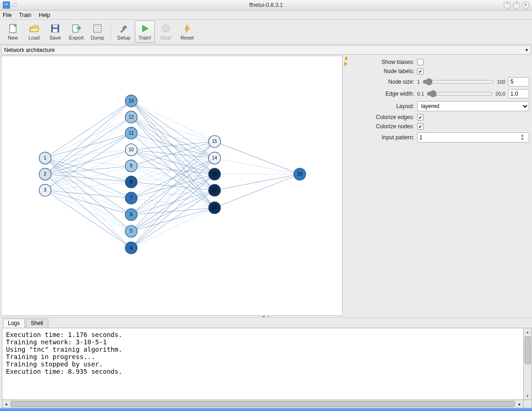 The height and width of the screenshot is (411, 532). I want to click on toolbar-train-button: Train!, so click(145, 32).